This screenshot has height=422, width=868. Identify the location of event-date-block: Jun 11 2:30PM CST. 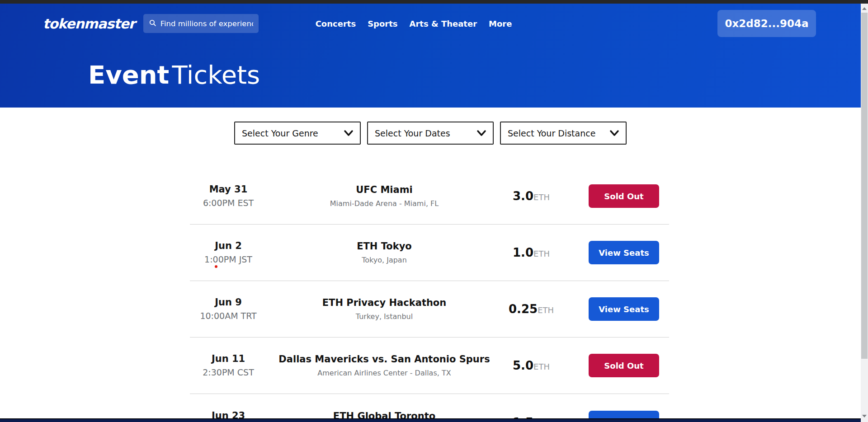
(228, 366).